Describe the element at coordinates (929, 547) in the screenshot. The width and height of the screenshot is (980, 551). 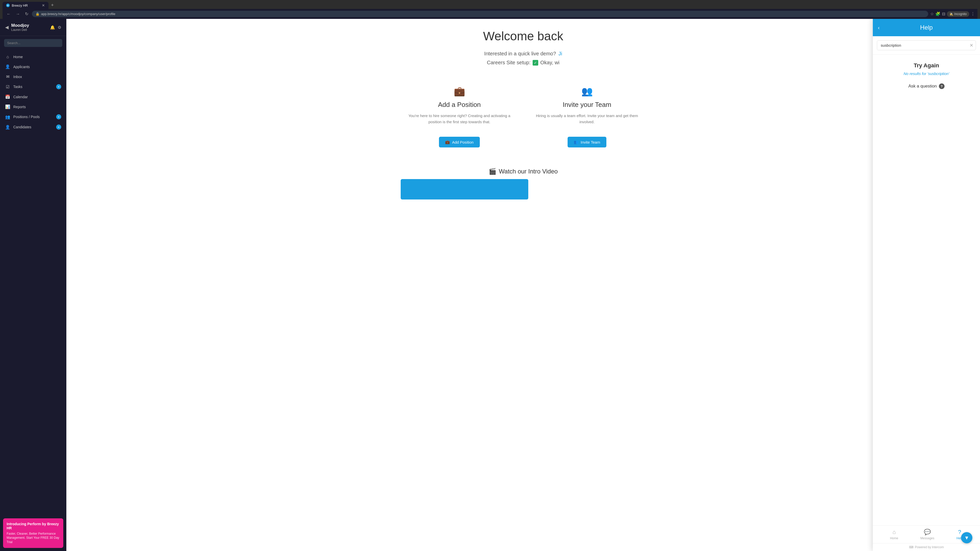
I see `powered-label: Powered by Intercom` at that location.